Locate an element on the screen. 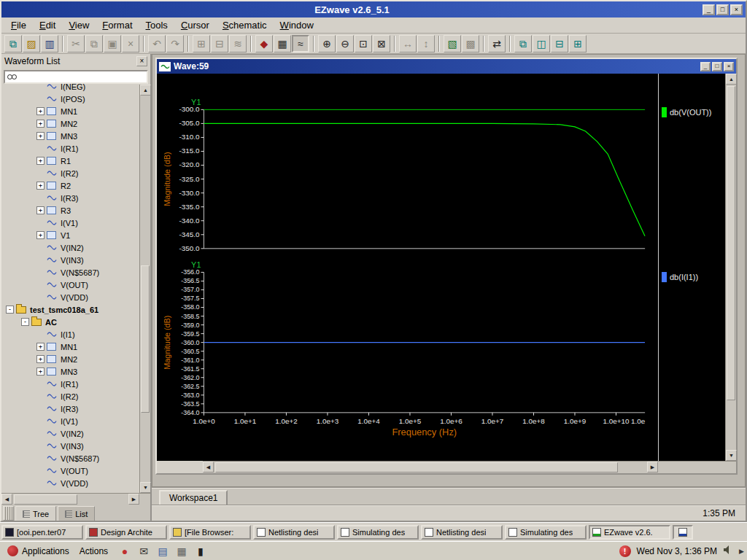 This screenshot has width=747, height=560. menu-file: File is located at coordinates (19, 25).